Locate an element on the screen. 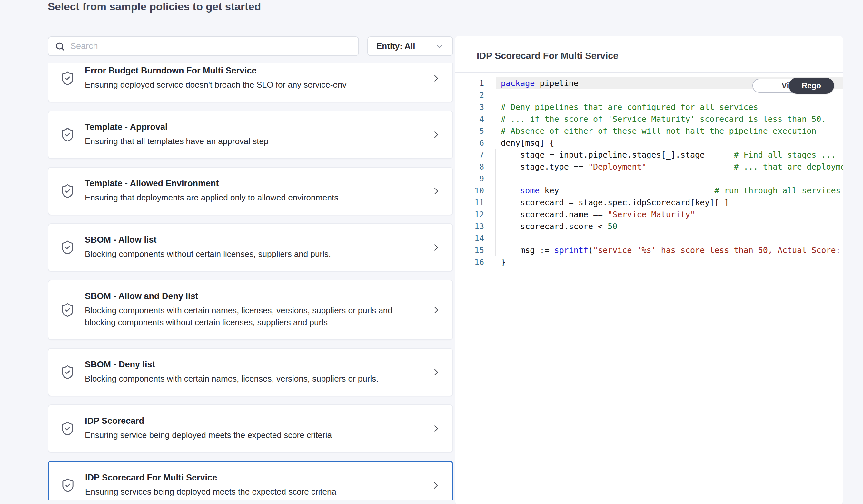 This screenshot has width=863, height=504. code-line: 4# ... if the score of 'Service Maturity… is located at coordinates (649, 119).